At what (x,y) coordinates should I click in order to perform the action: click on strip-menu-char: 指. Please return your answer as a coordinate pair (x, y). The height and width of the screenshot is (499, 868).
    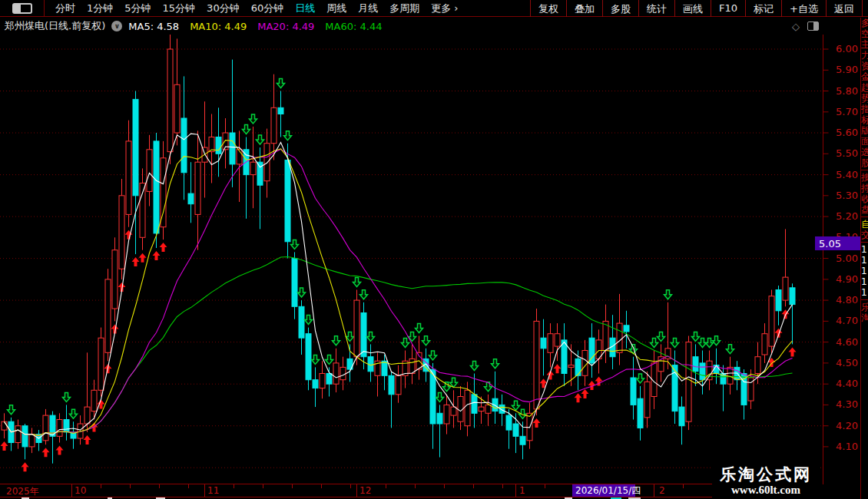
    Looking at the image, I should click on (865, 109).